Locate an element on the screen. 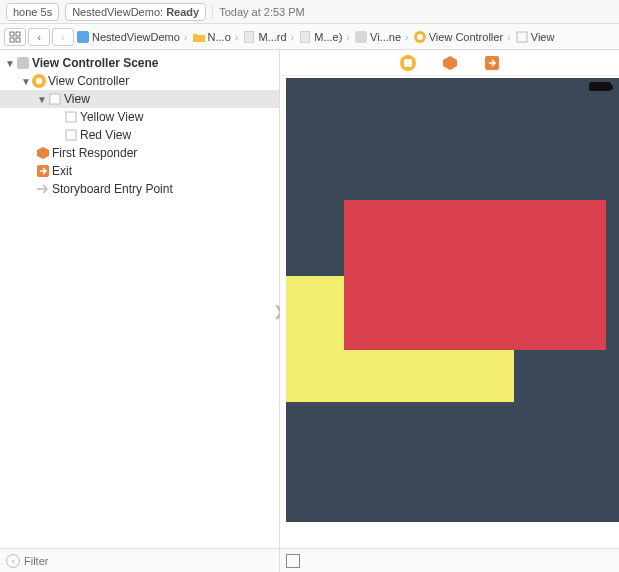 The height and width of the screenshot is (572, 619). red-view is located at coordinates (475, 275).